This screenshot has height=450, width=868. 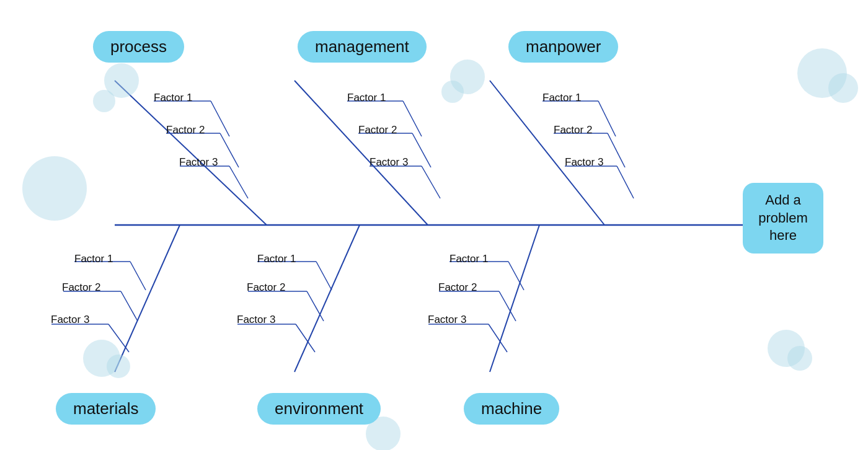 What do you see at coordinates (277, 259) in the screenshot?
I see `factor-environment-1: Factor 1` at bounding box center [277, 259].